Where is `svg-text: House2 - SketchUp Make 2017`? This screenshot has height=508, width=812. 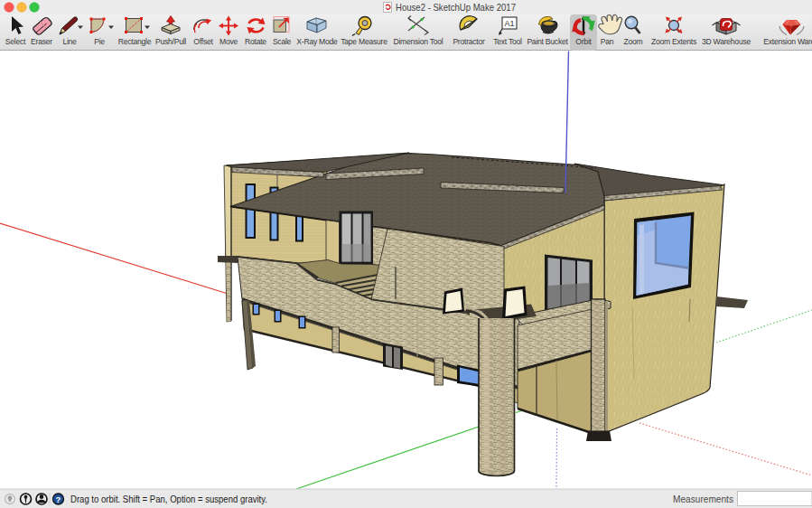
svg-text: House2 - SketchUp Make 2017 is located at coordinates (455, 7).